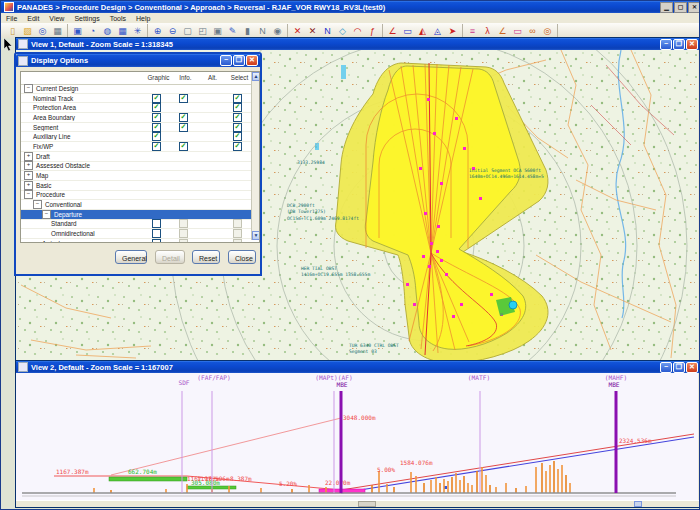  Describe the element at coordinates (218, 31) in the screenshot. I see `zoom-image-icon: ▣` at that location.